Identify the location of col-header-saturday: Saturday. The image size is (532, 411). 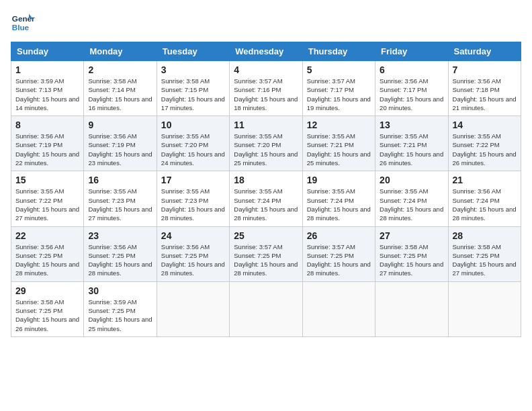
(484, 52).